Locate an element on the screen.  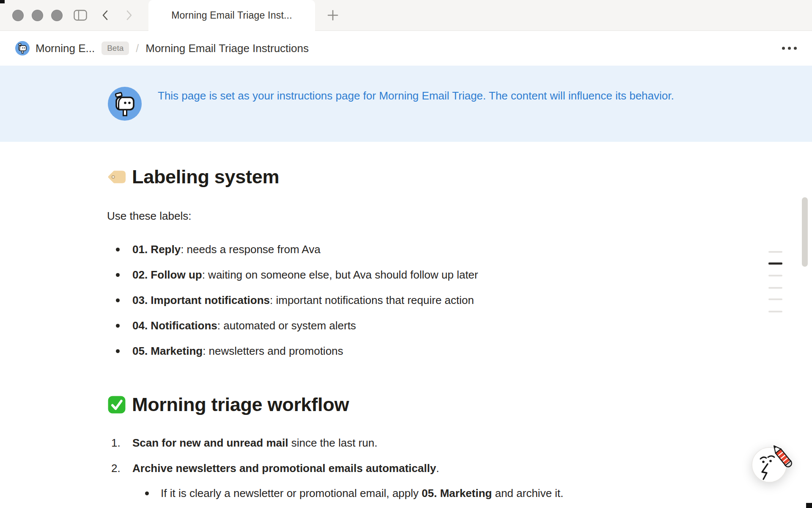
item-number: 2. is located at coordinates (116, 468).